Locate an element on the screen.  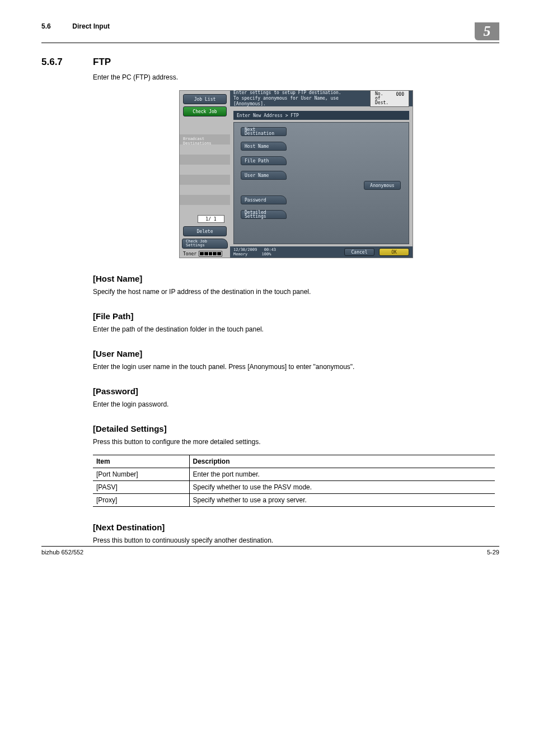
file-path-button: File Path is located at coordinates (264, 161).